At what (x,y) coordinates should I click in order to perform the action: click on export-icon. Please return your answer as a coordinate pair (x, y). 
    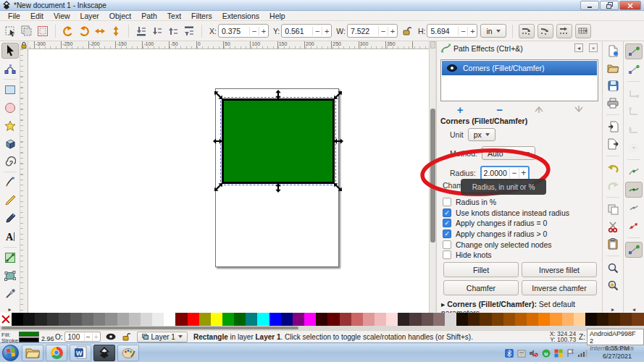
    Looking at the image, I should click on (613, 144).